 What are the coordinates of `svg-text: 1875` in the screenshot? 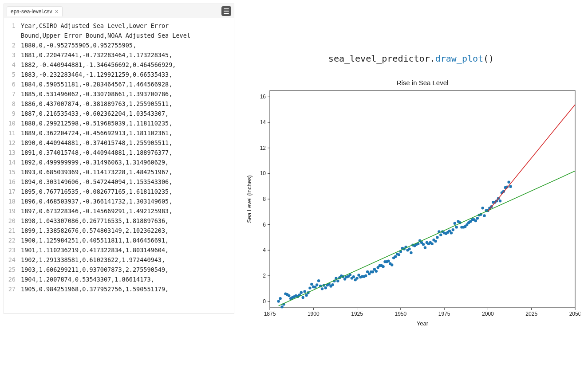 It's located at (270, 314).